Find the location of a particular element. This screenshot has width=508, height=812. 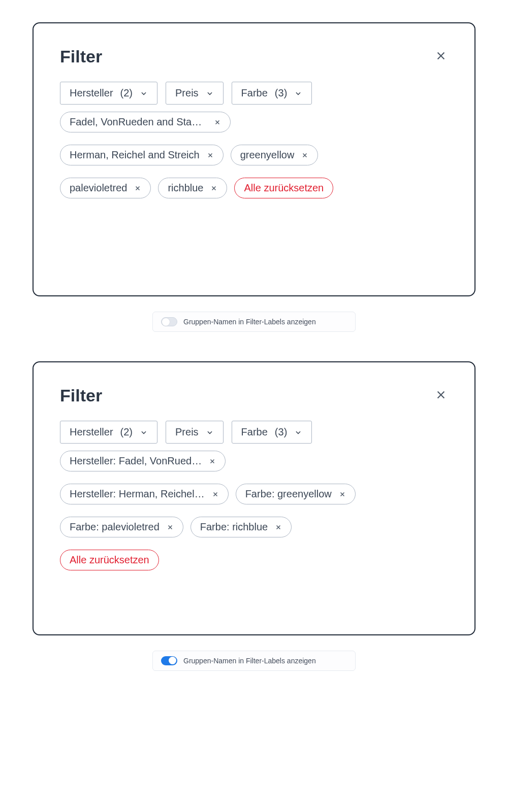

filter-chip: Fadel, VonRueden and Stan… is located at coordinates (145, 122).